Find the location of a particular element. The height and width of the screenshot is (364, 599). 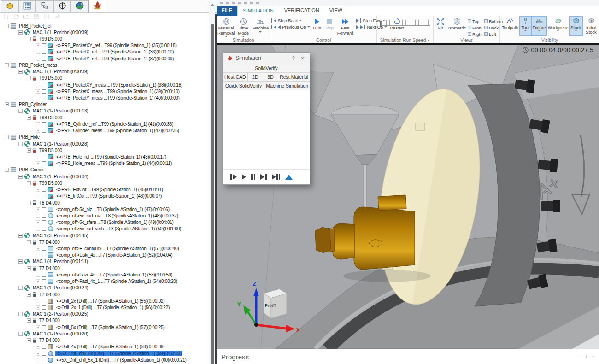

dialog-tab-3d: 3D is located at coordinates (271, 77).